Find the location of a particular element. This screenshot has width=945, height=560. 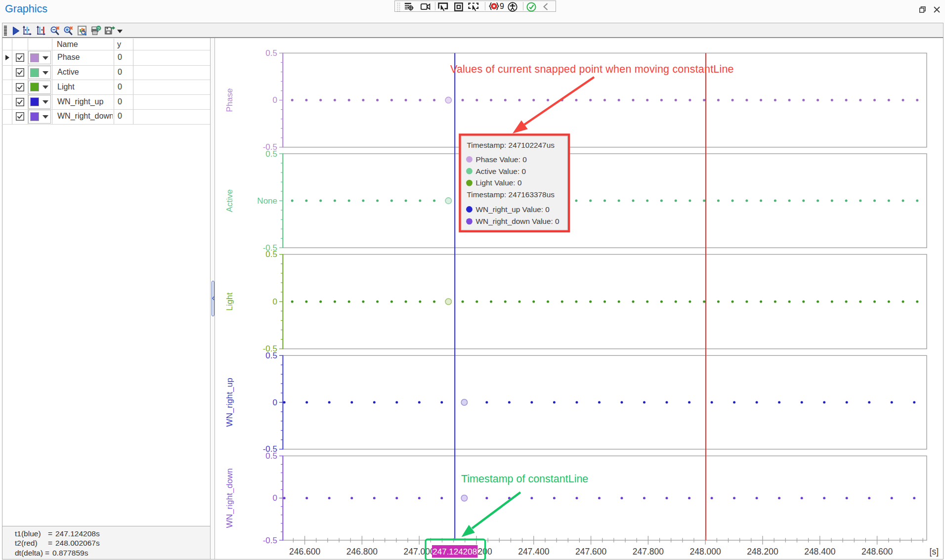

svg-text: None is located at coordinates (267, 201).